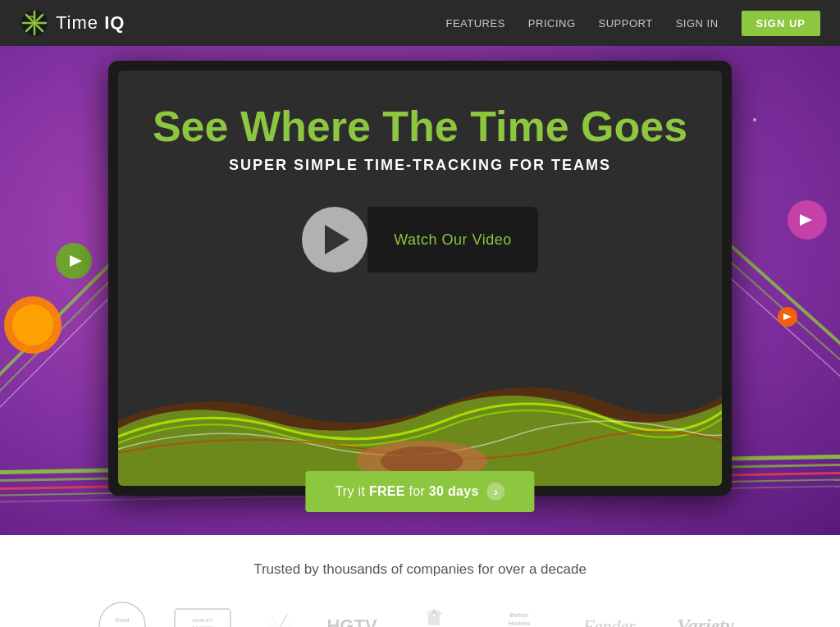  I want to click on svg-text: HGTV, so click(351, 621).